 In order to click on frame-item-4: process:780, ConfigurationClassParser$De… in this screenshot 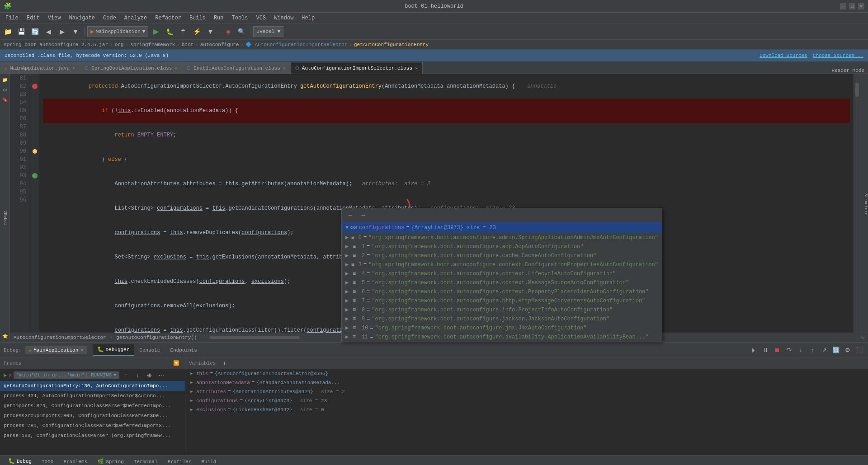, I will do `click(92, 426)`.